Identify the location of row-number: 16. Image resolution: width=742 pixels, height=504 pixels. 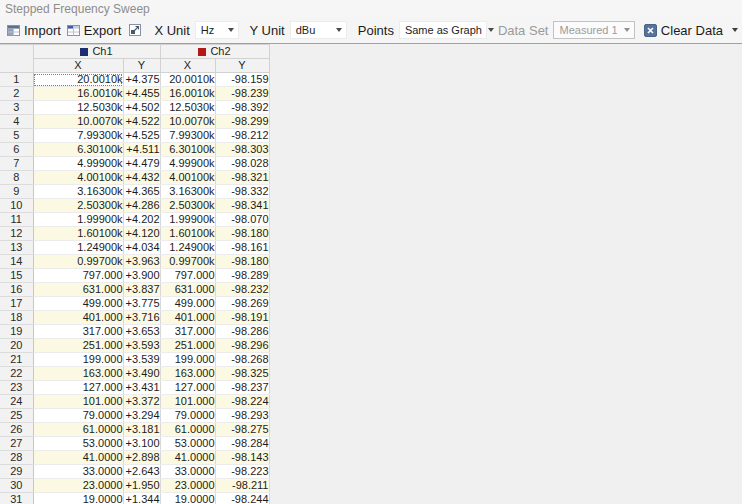
(16, 290).